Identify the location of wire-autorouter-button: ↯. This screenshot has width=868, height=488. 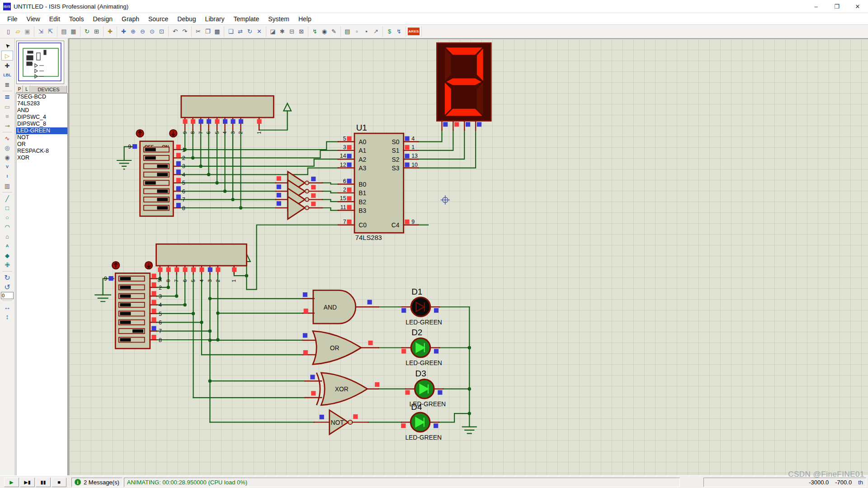
(315, 32).